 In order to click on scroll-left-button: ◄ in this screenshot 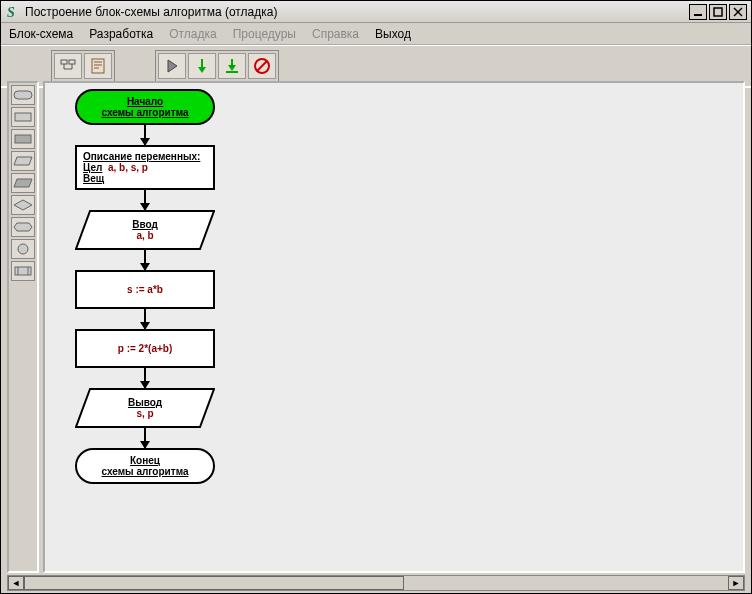, I will do `click(16, 583)`.